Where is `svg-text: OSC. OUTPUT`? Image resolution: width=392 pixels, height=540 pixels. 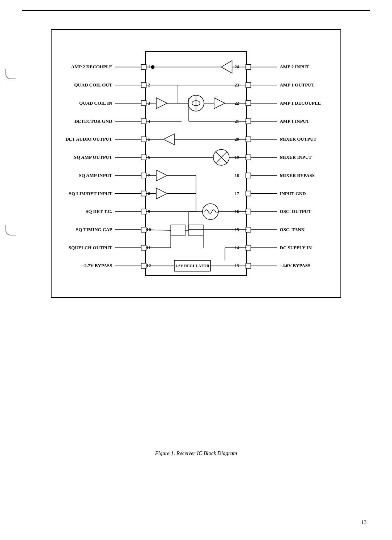 svg-text: OSC. OUTPUT is located at coordinates (295, 211).